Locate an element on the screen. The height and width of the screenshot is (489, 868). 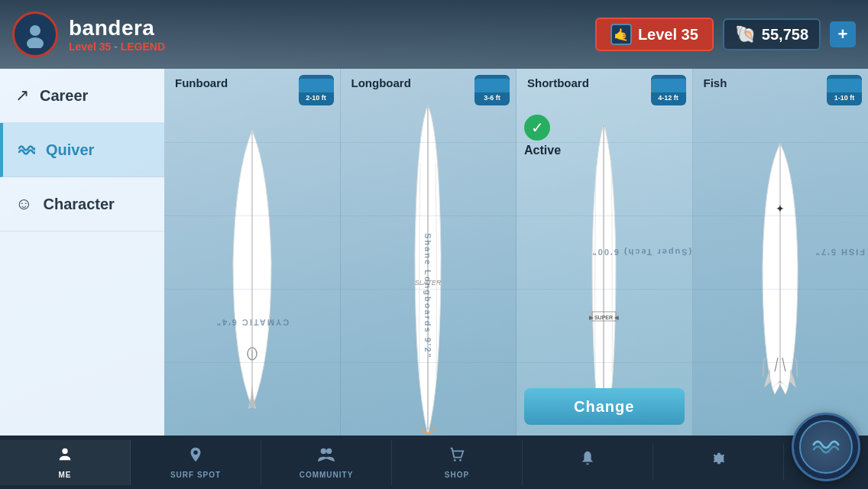
active-check-icon: ✓ is located at coordinates (537, 128).